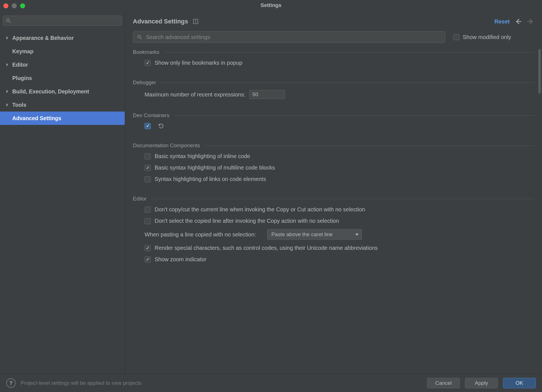  Describe the element at coordinates (63, 21) in the screenshot. I see `sidebar-search-input` at that location.